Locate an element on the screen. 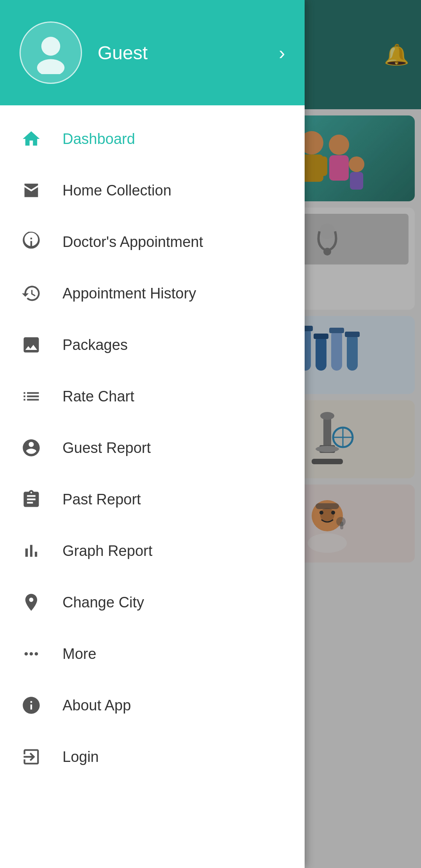 The width and height of the screenshot is (421, 868). sidebar-item-label-packages: Packages is located at coordinates (95, 345).